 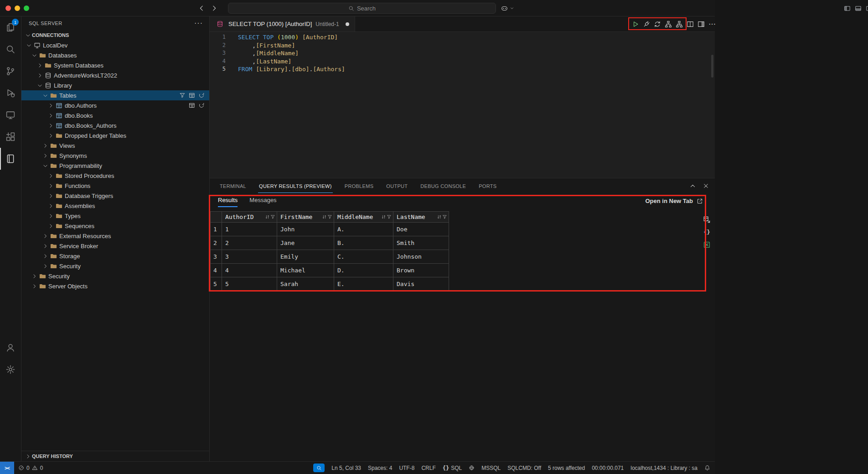 I want to click on column-header-firstname: FirstName, so click(x=305, y=217).